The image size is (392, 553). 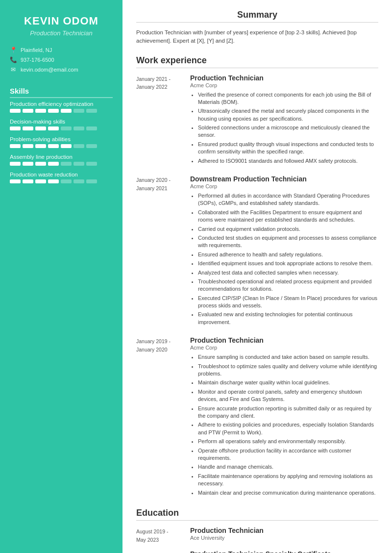 What do you see at coordinates (161, 121) in the screenshot?
I see `job-dates: January 2021 -January 2022` at bounding box center [161, 121].